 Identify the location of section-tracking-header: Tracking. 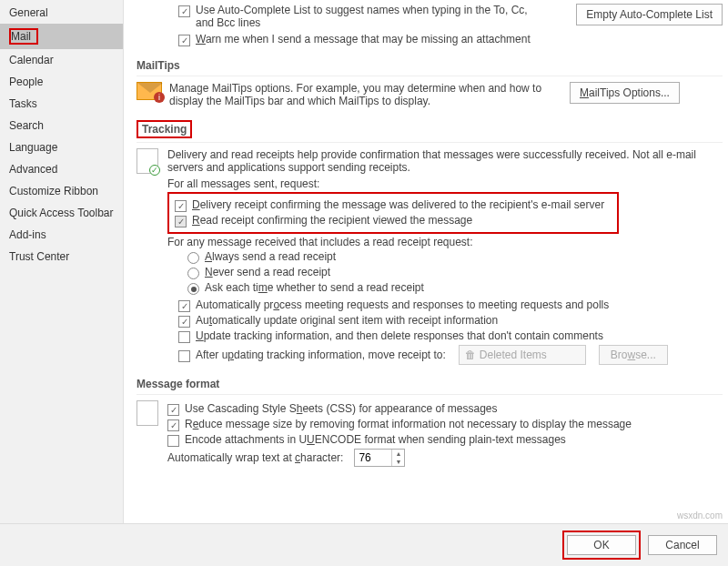
(430, 129).